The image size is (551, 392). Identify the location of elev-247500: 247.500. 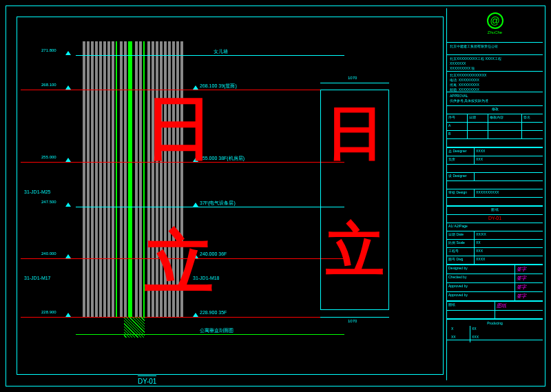
(49, 202).